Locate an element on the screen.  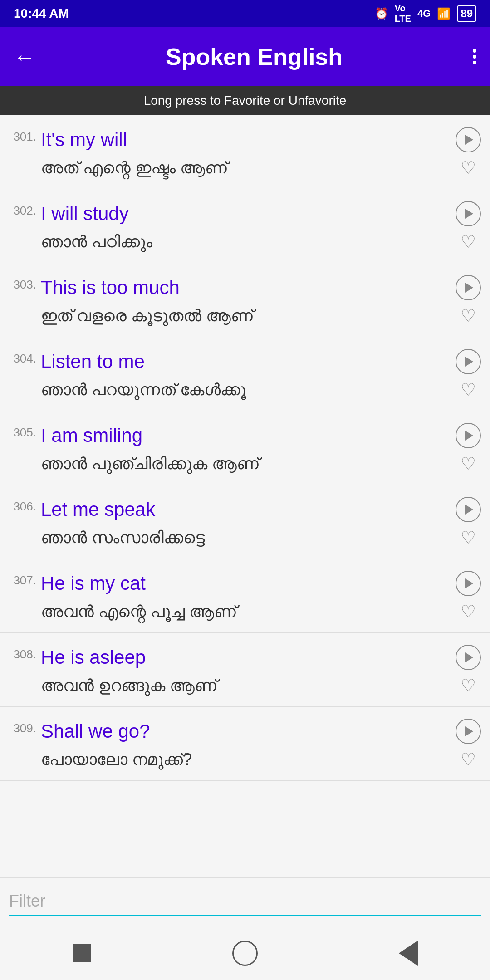
signal-icon: 📶 is located at coordinates (444, 14).